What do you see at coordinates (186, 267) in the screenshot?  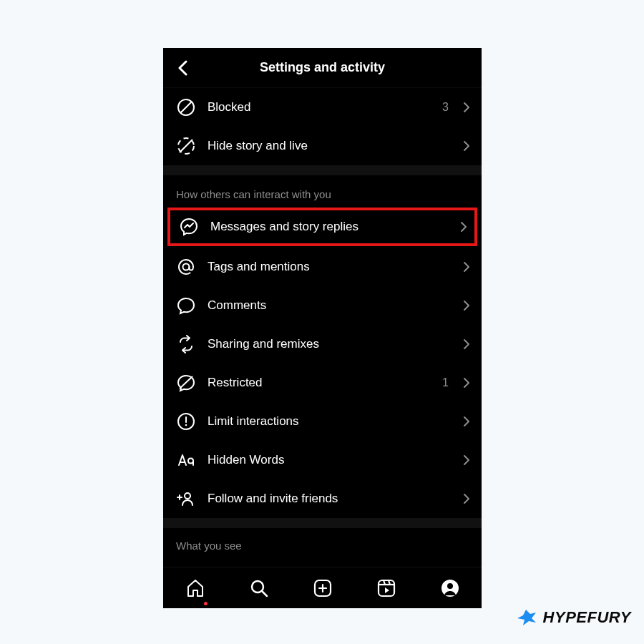 I see `at-icon` at bounding box center [186, 267].